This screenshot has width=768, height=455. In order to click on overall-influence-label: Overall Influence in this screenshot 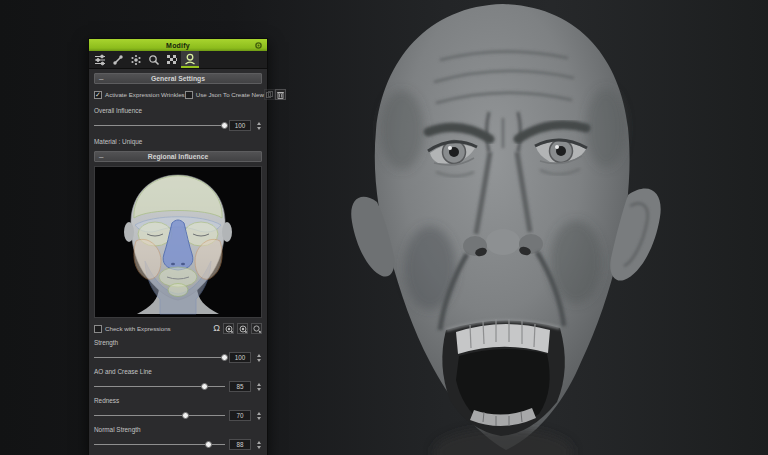, I will do `click(178, 110)`.